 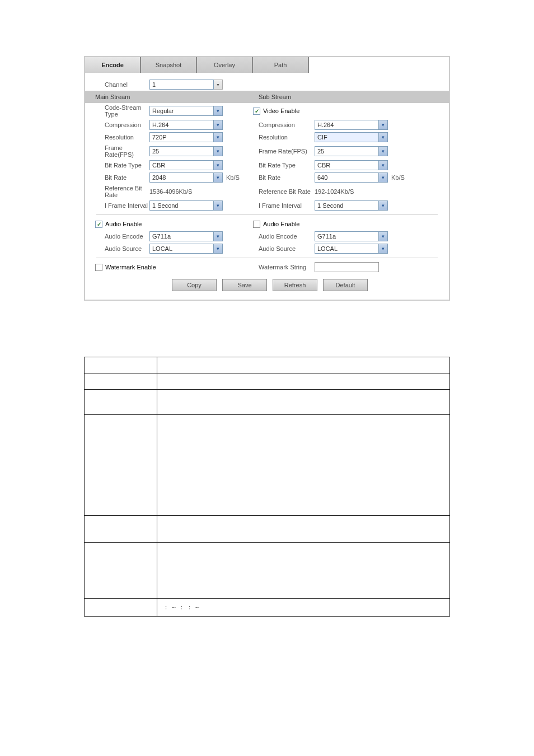 I want to click on save-button: Save, so click(x=245, y=285).